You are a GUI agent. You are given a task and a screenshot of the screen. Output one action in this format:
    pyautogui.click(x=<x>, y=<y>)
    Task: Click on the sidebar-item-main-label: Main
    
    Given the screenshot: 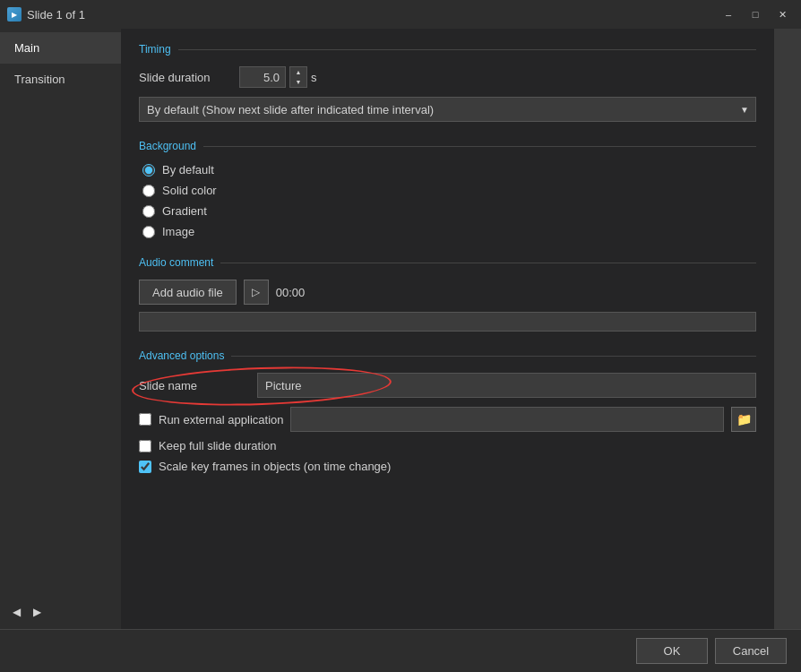 What is the action you would take?
    pyautogui.click(x=27, y=48)
    